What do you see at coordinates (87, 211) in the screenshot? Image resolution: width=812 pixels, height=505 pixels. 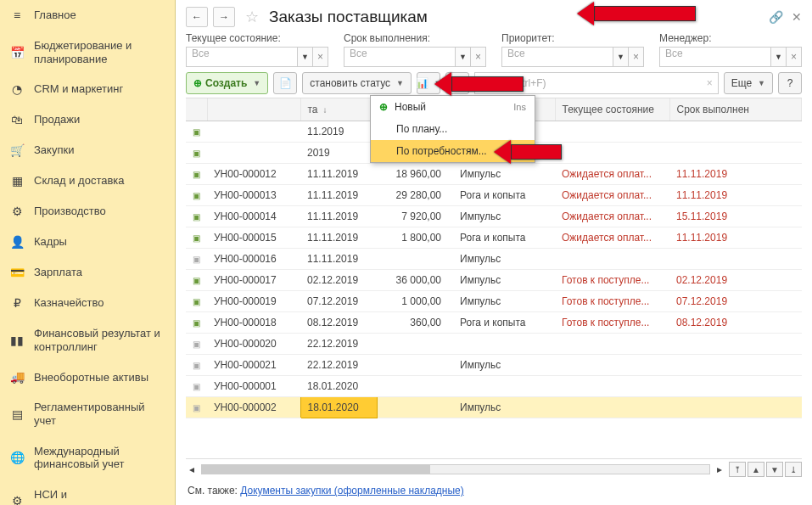 I see `sidebar-item-production: ⚙Производство` at bounding box center [87, 211].